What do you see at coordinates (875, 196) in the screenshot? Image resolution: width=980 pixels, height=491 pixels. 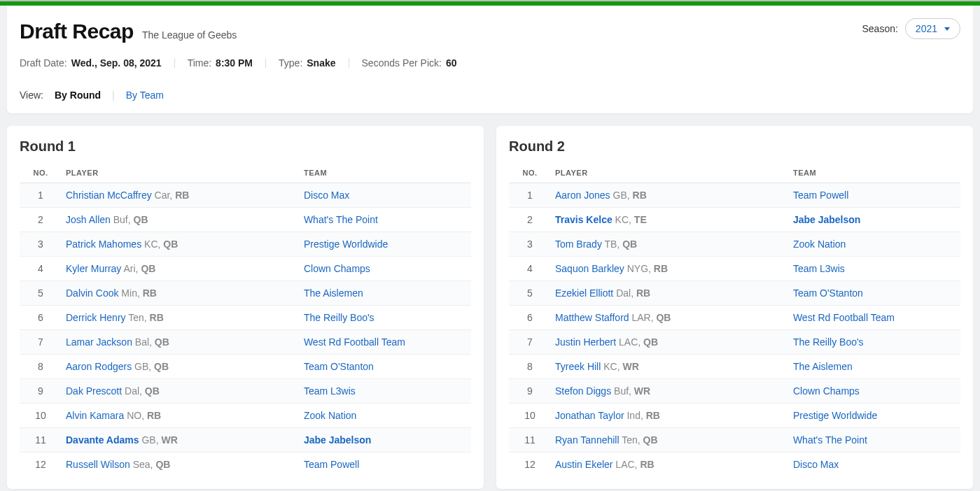 I see `team-cell: Team Powell` at bounding box center [875, 196].